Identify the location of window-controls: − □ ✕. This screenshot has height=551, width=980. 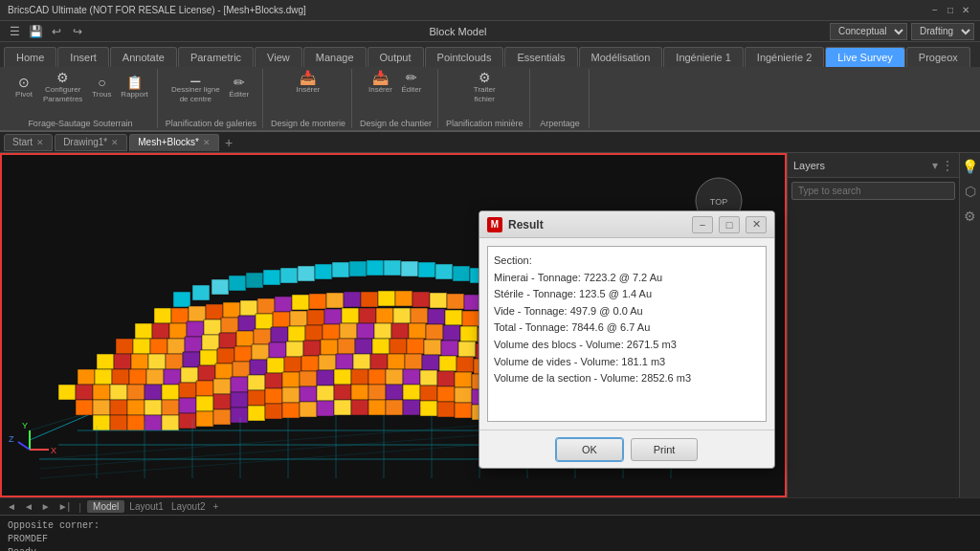
(950, 11).